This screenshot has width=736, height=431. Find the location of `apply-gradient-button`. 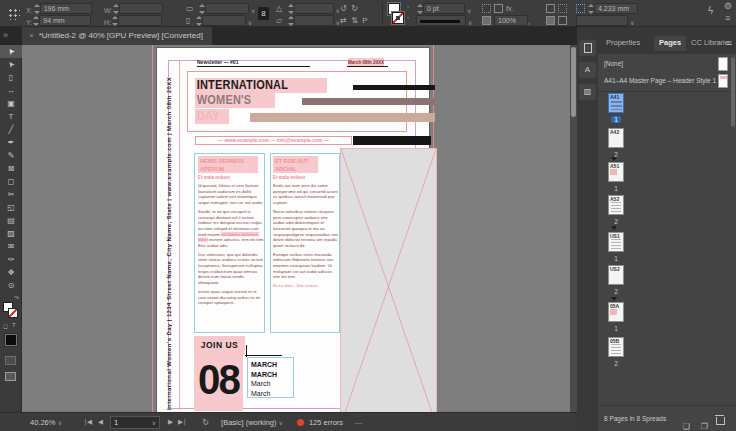

apply-gradient-button is located at coordinates (10, 360).